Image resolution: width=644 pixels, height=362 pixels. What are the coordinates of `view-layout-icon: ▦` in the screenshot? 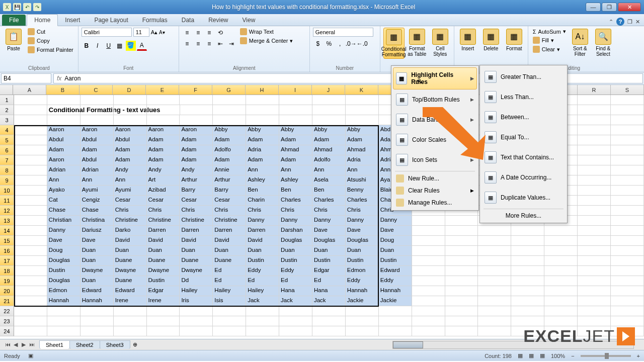 It's located at (531, 356).